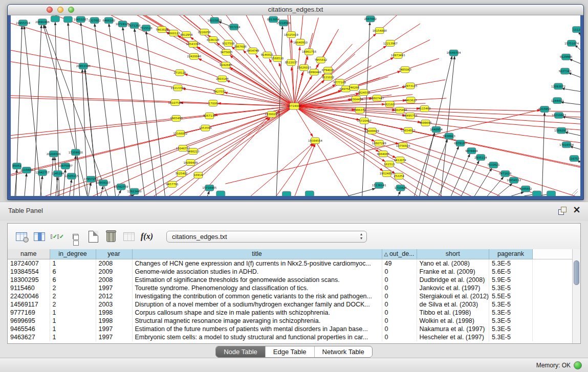 Image resolution: width=588 pixels, height=372 pixels. Describe the element at coordinates (453, 304) in the screenshot. I see `table-cell: de Silva et al. (2003)` at that location.